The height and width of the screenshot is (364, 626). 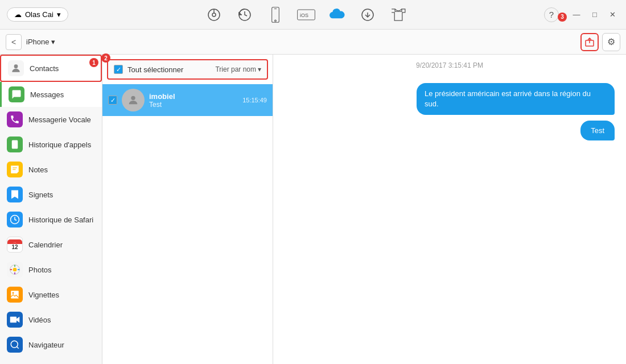 What do you see at coordinates (551, 15) in the screenshot?
I see `help-icon: ?` at bounding box center [551, 15].